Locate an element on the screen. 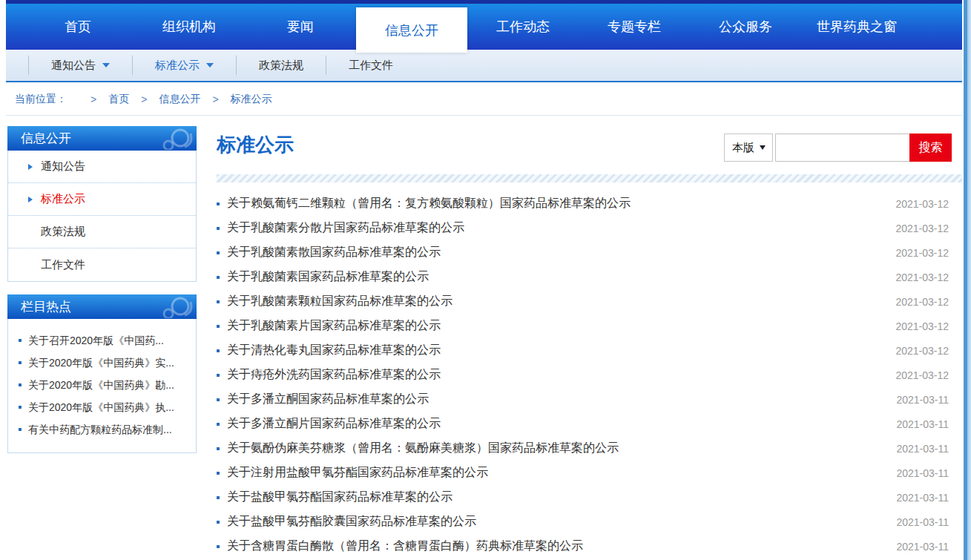 The height and width of the screenshot is (560, 971). nav-tab: 首页 is located at coordinates (78, 27).